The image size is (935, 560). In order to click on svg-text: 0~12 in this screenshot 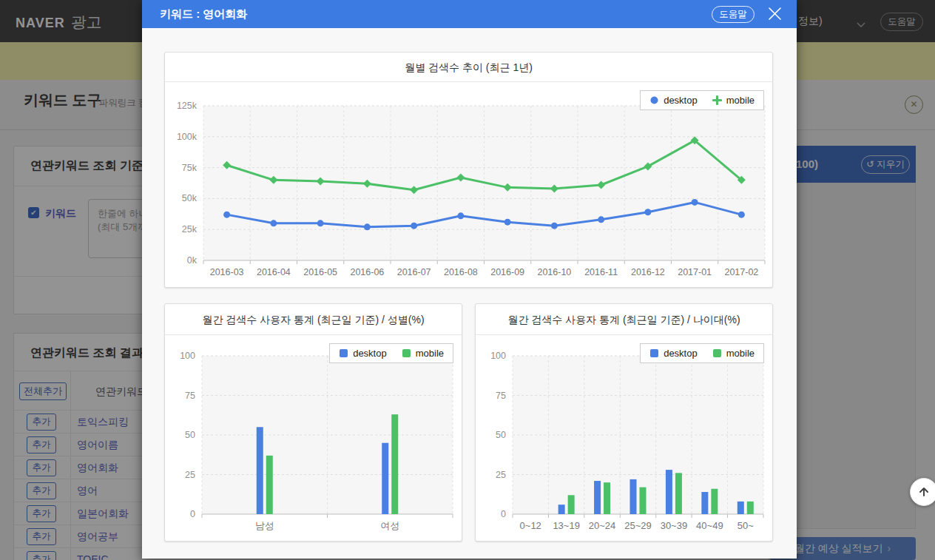, I will do `click(531, 525)`.